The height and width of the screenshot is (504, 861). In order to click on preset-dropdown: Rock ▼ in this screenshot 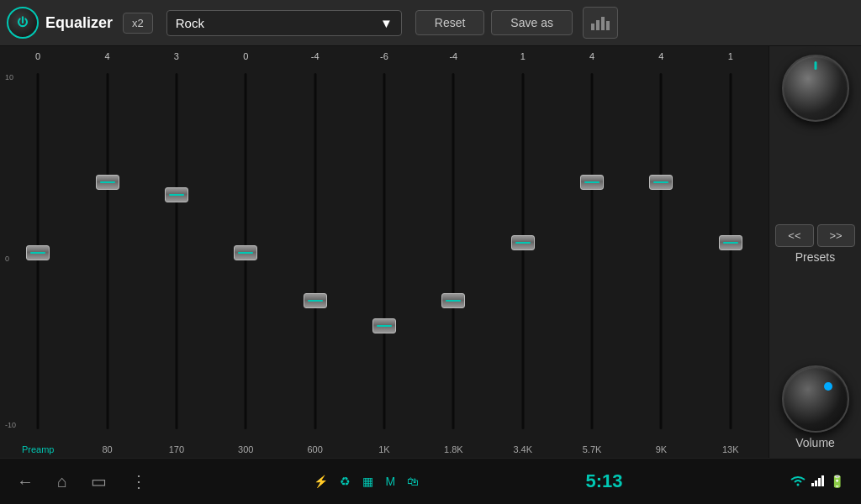, I will do `click(284, 24)`.